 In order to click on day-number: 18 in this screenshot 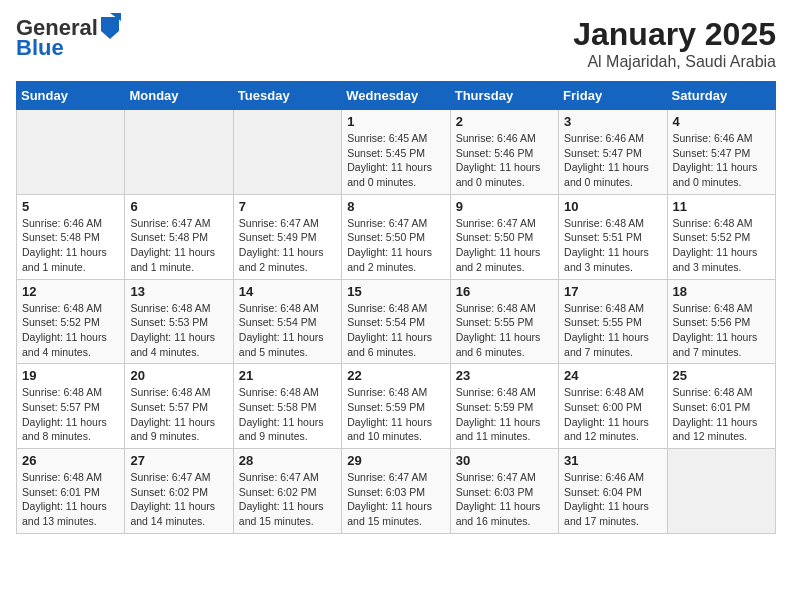, I will do `click(722, 292)`.